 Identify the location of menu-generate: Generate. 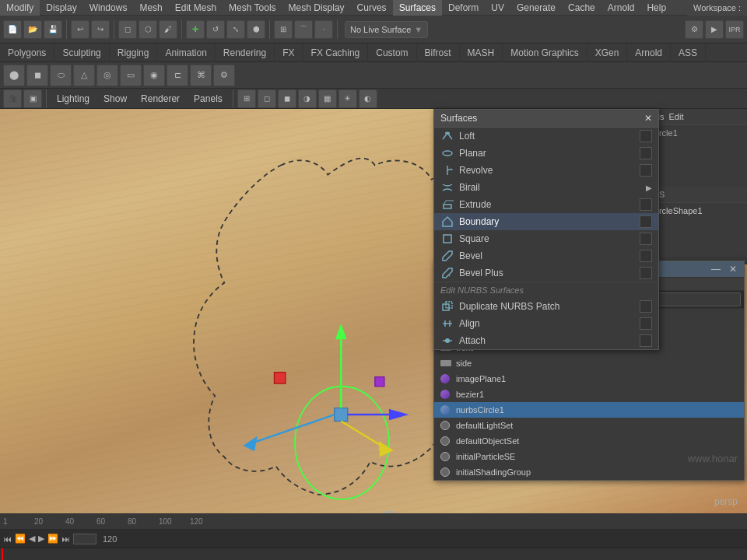
(536, 8).